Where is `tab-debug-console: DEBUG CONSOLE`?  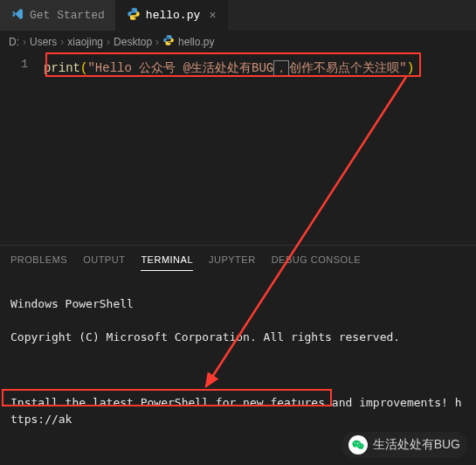 tab-debug-console: DEBUG CONSOLE is located at coordinates (316, 260).